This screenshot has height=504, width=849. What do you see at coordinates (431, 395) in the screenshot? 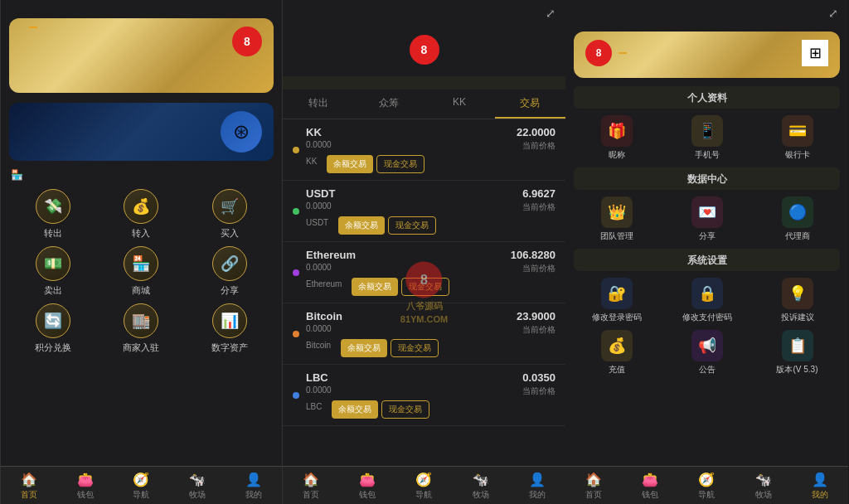
I see `asset-info-4: LBC 0.0350 0.0000 当前价格 LBC 余额交易 现金交易` at bounding box center [431, 395].